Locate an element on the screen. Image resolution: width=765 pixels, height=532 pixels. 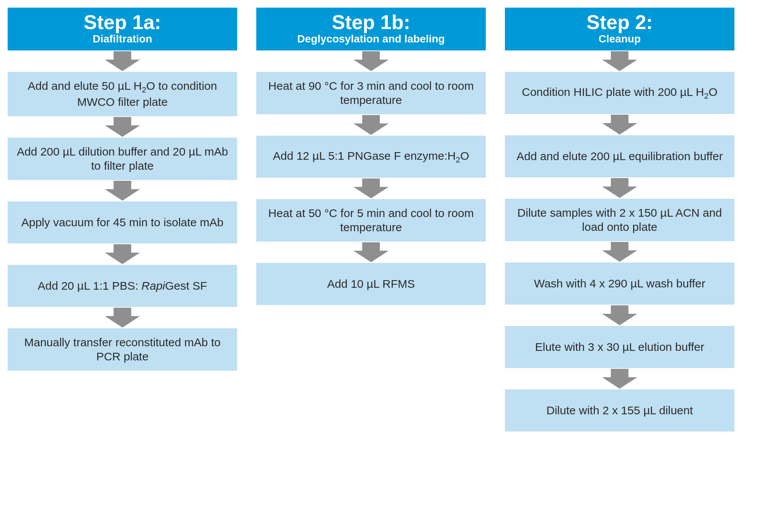
header-title-1b: Step 1b: is located at coordinates (371, 22).